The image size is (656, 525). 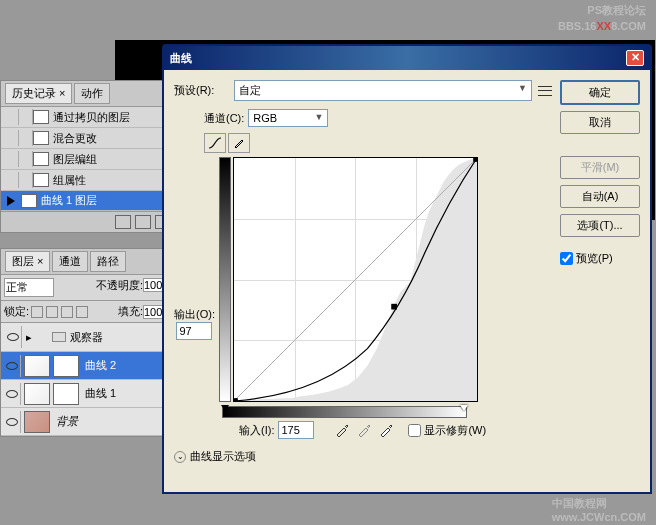 I want to click on vertical-gradient, so click(x=225, y=280).